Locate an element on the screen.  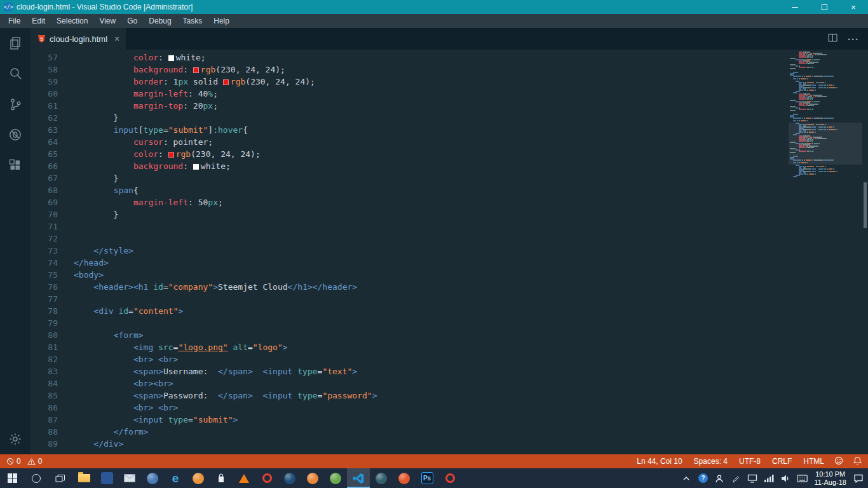
action-center-icon is located at coordinates (858, 478).